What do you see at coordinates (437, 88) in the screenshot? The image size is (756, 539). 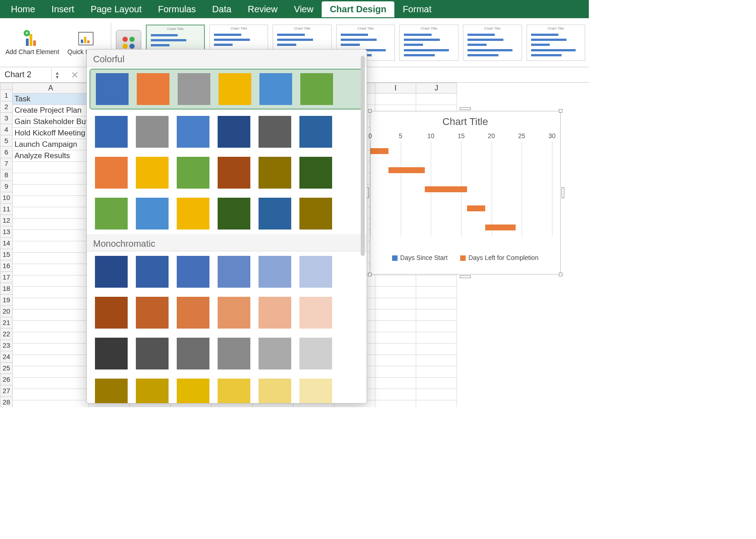 I see `col-header-J: J` at bounding box center [437, 88].